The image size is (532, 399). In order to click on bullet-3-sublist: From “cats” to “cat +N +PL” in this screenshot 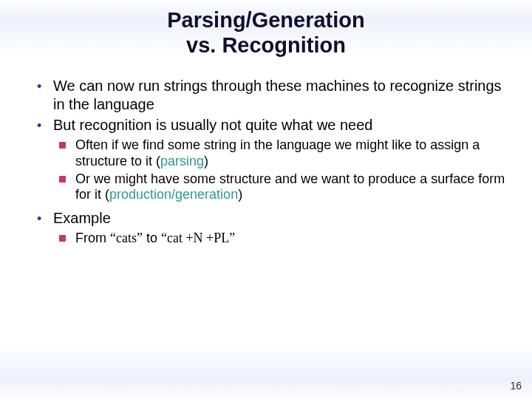, I will do `click(283, 239)`.